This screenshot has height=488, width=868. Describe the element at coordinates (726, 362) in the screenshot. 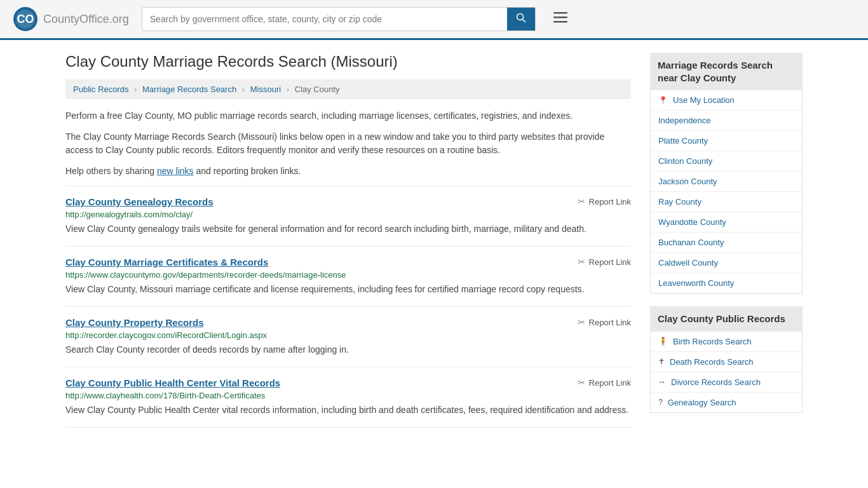

I see `public-records-item-1: ✝Death Records Search` at that location.